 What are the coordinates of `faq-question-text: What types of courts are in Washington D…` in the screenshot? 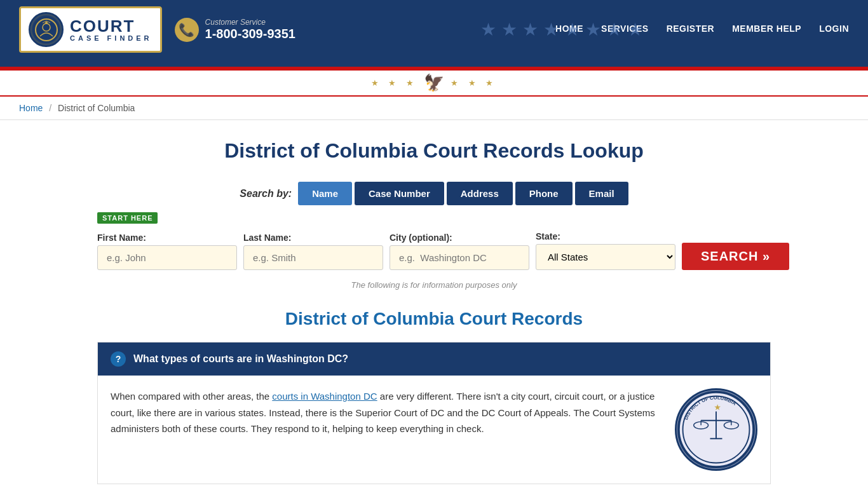 It's located at (241, 359).